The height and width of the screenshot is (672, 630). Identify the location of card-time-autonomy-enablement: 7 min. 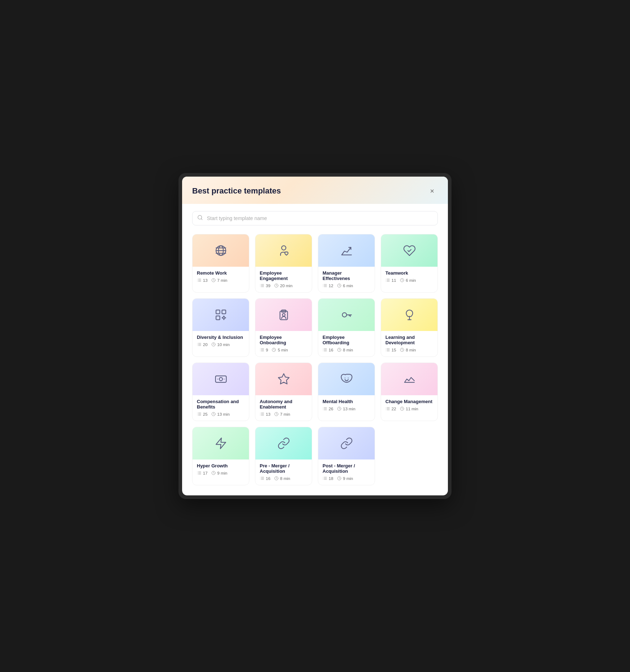
(282, 414).